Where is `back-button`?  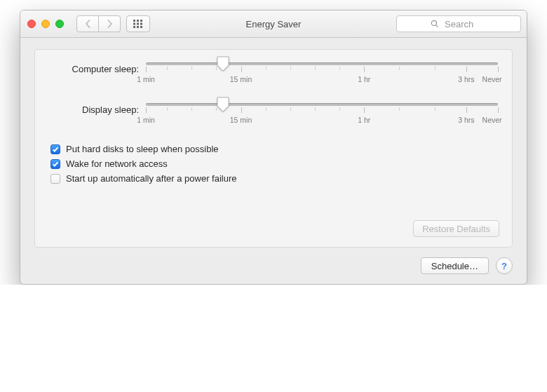
back-button is located at coordinates (88, 24).